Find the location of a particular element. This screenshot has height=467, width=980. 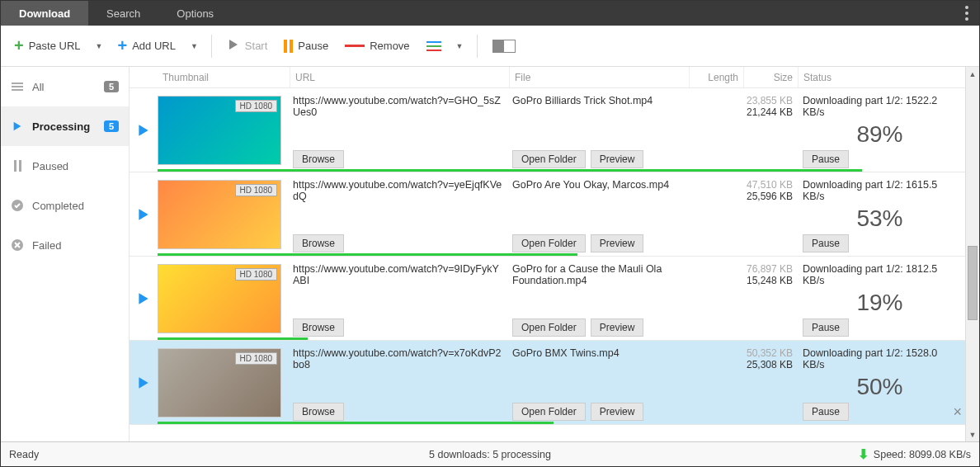

header-length: Length is located at coordinates (716, 78).